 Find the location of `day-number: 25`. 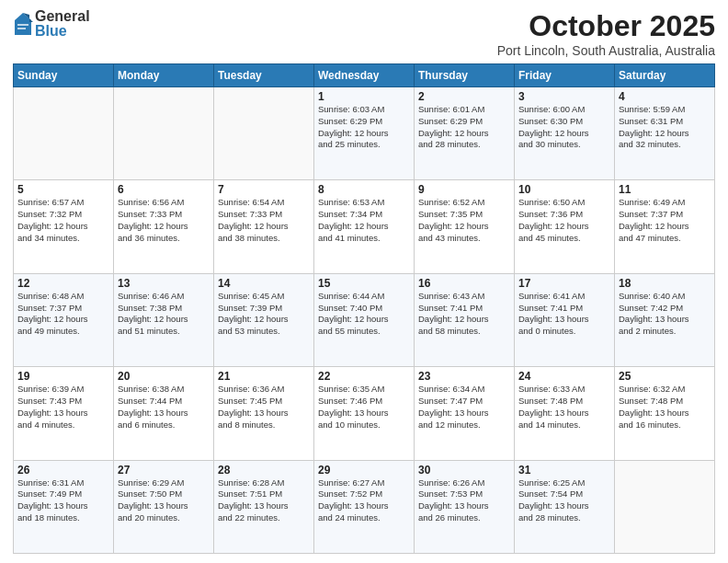

day-number: 25 is located at coordinates (665, 376).